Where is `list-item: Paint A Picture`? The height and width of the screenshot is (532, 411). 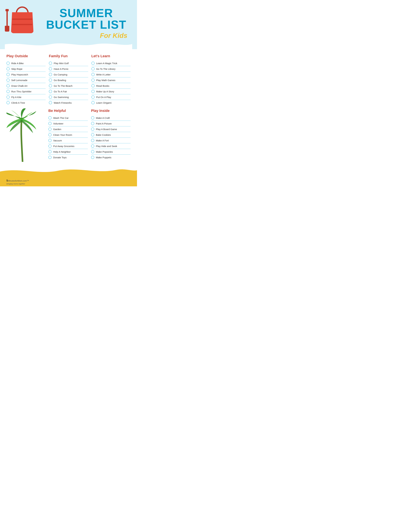 list-item: Paint A Picture is located at coordinates (111, 124).